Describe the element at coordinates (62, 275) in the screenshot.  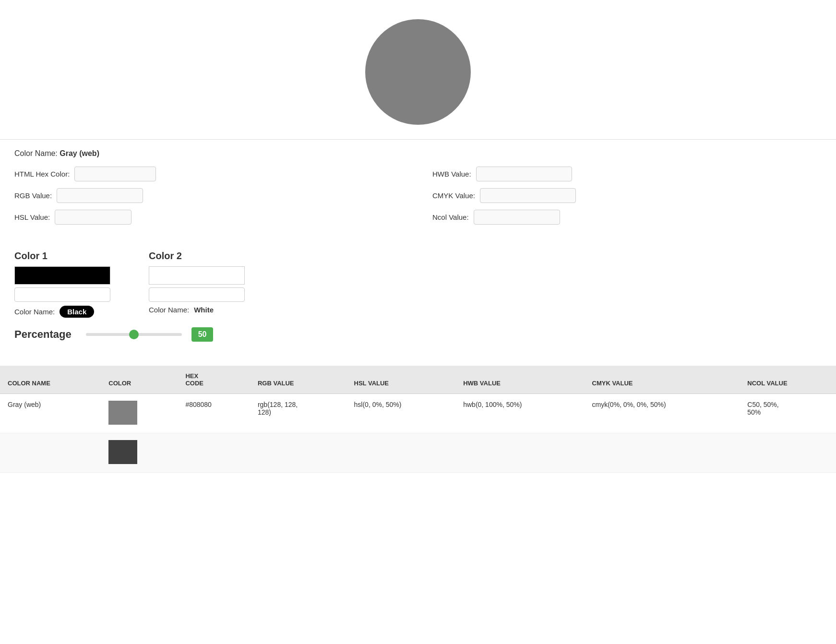
I see `color1-swatch` at that location.